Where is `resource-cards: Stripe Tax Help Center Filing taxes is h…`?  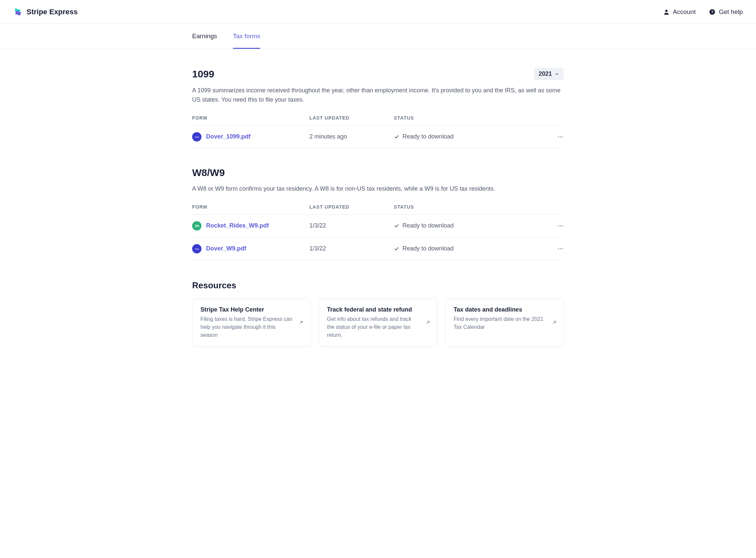
resource-cards: Stripe Tax Help Center Filing taxes is h… is located at coordinates (378, 323).